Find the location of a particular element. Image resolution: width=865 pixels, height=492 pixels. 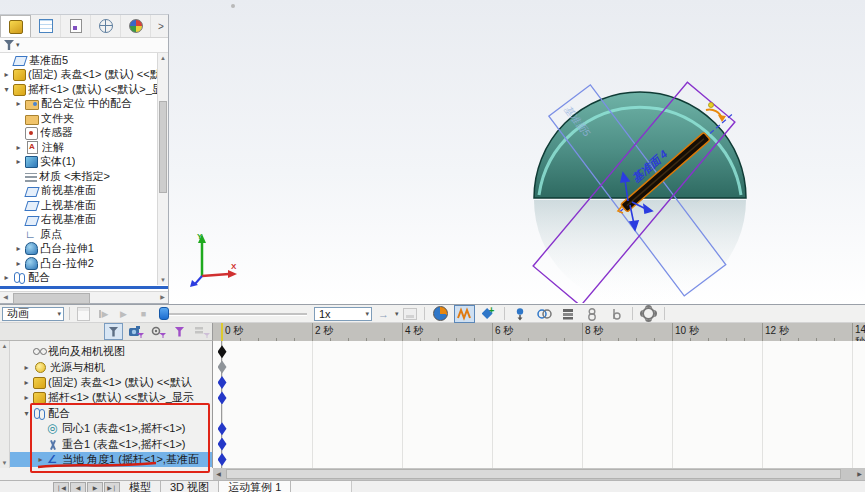

tree-item: ▸光源与相机 is located at coordinates (111, 366).